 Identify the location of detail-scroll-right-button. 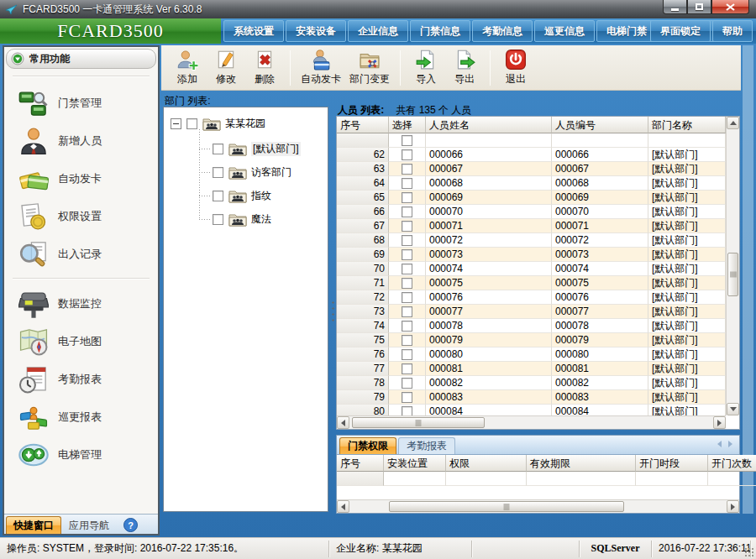
(732, 507).